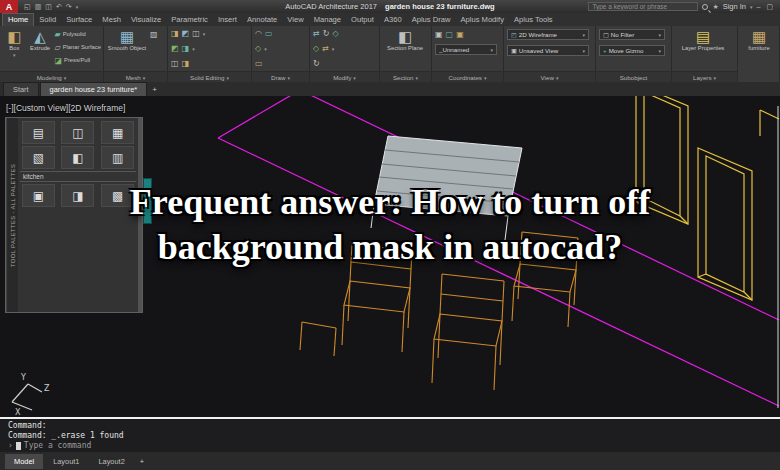  I want to click on ribbon-tab-parametric: Parametric, so click(190, 20).